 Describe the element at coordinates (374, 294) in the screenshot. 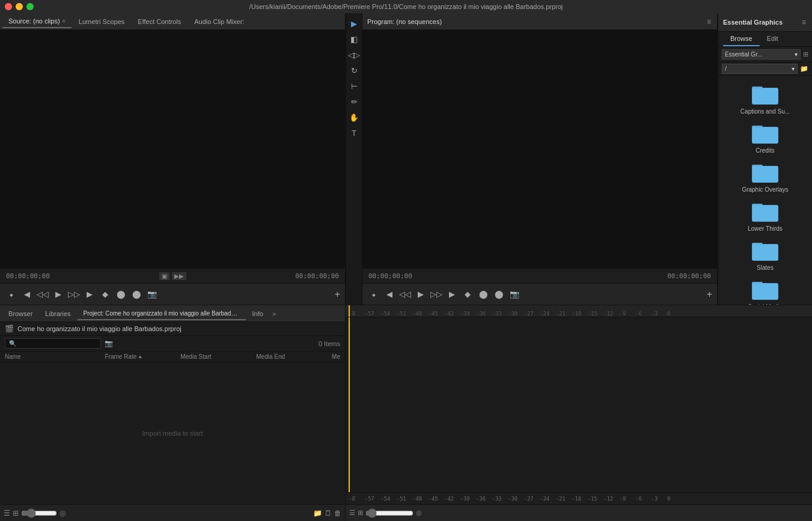

I see `program-mark-in-button: ⬥` at that location.